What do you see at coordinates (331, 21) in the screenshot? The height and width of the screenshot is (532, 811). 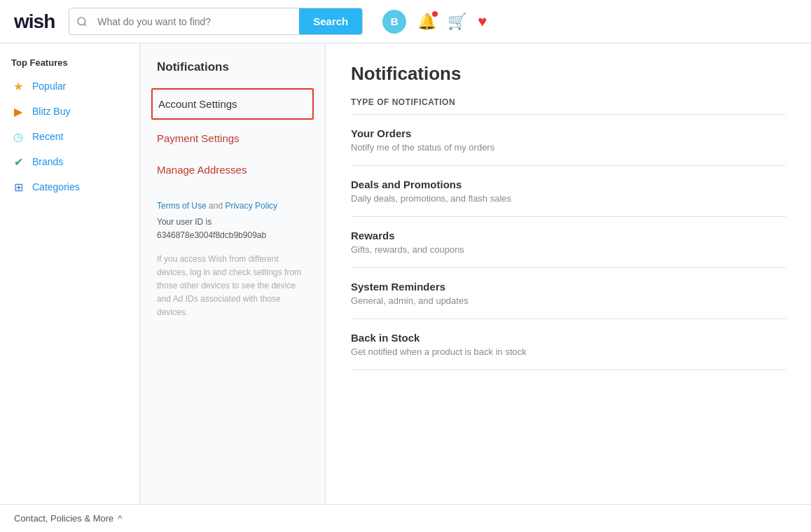 I see `search-button: Search` at bounding box center [331, 21].